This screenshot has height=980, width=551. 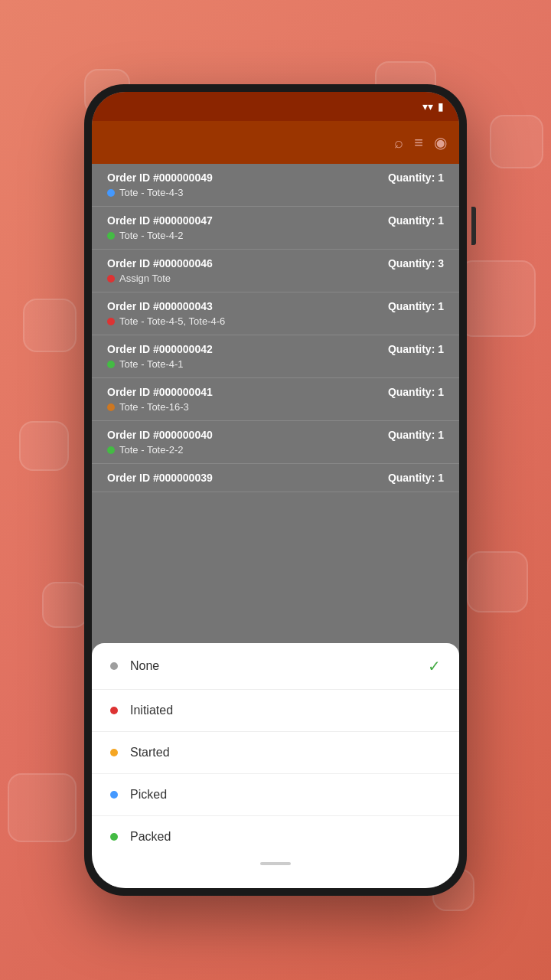 I want to click on order-item: Order ID #000000043Quantity: 1Tote - Tot…, so click(x=276, y=314).